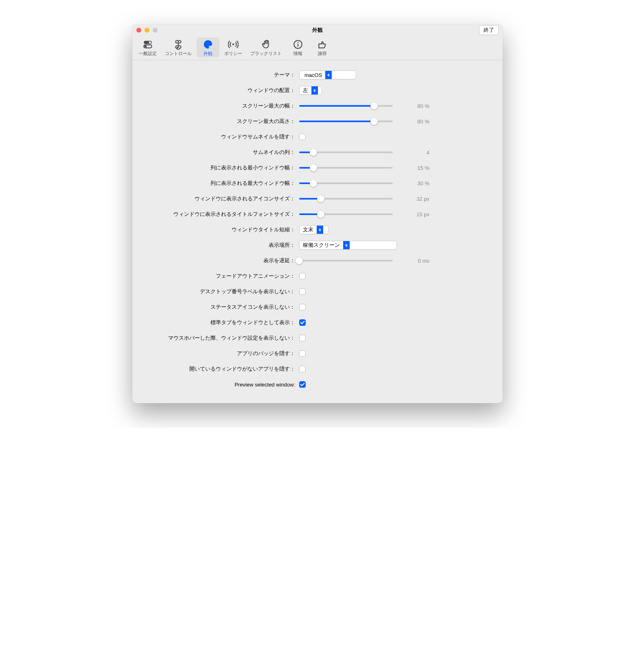  I want to click on thumb-cols-value: 4, so click(413, 152).